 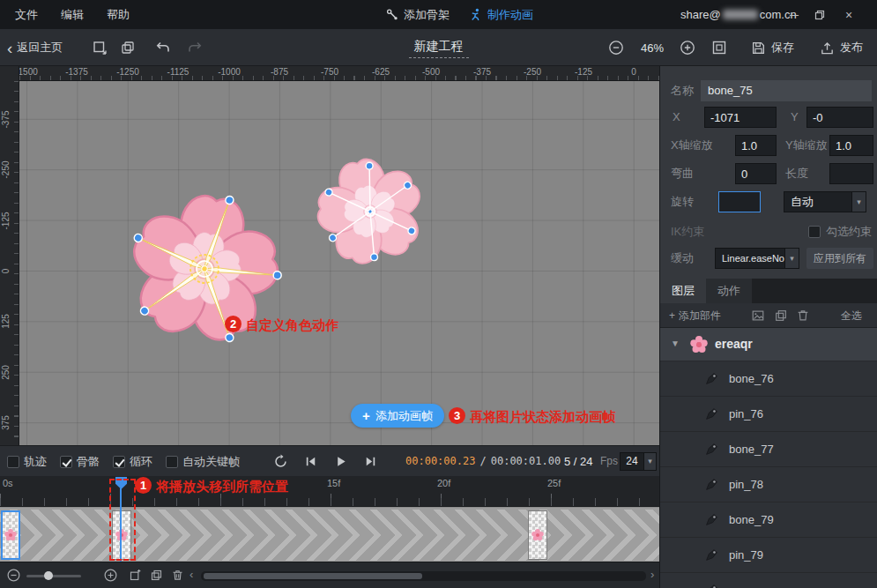 I want to click on menu-edit: 编辑, so click(x=72, y=15).